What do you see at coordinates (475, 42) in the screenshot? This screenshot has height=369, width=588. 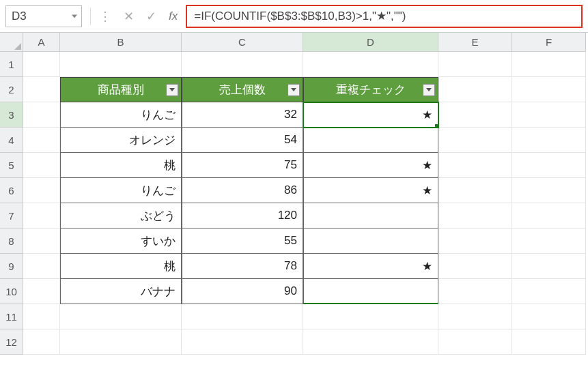 I see `col-header-e: E` at bounding box center [475, 42].